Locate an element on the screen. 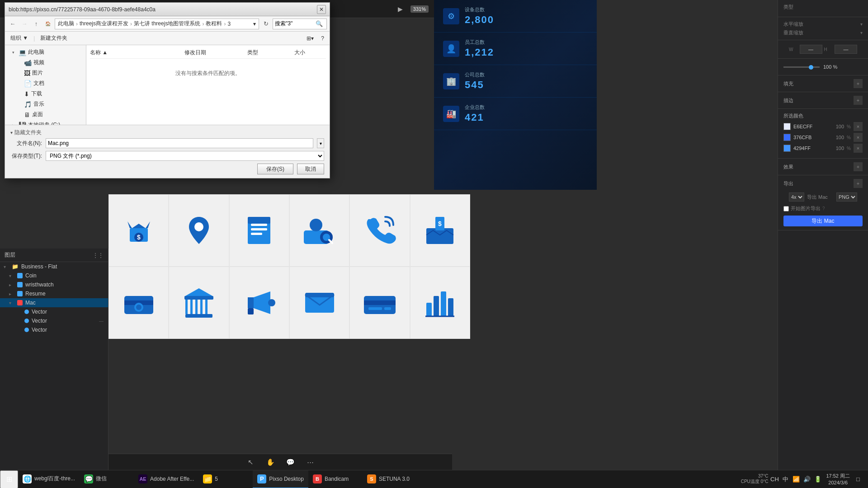  taskbar-explorer: 📁 5 is located at coordinates (226, 479).